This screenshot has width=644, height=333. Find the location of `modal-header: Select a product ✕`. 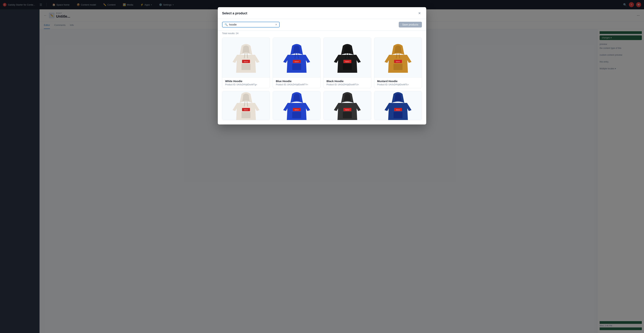

modal-header: Select a product ✕ is located at coordinates (322, 13).